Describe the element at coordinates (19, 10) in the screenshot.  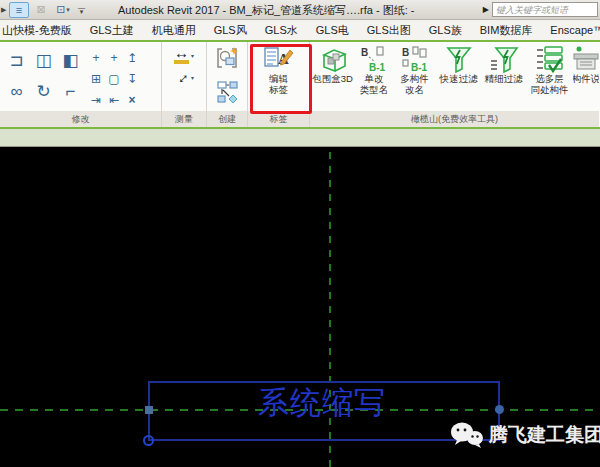
I see `type-properties-button: ≡` at that location.